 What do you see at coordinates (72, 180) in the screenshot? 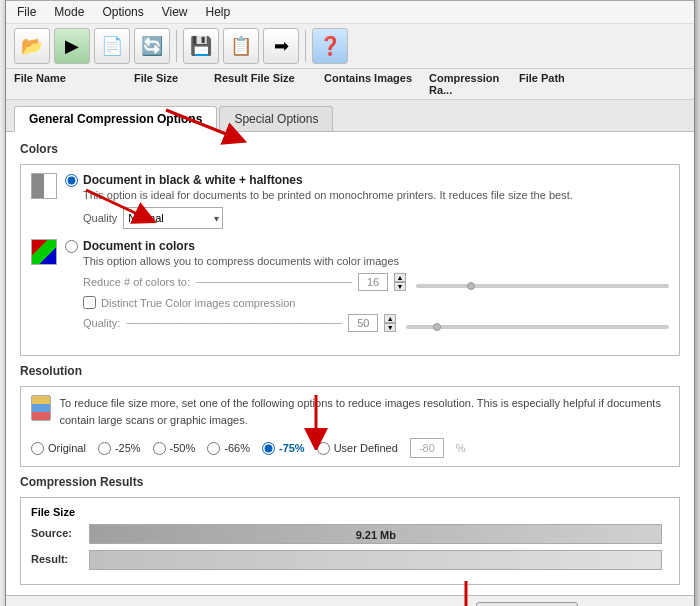
I see `bw-radio` at bounding box center [72, 180].